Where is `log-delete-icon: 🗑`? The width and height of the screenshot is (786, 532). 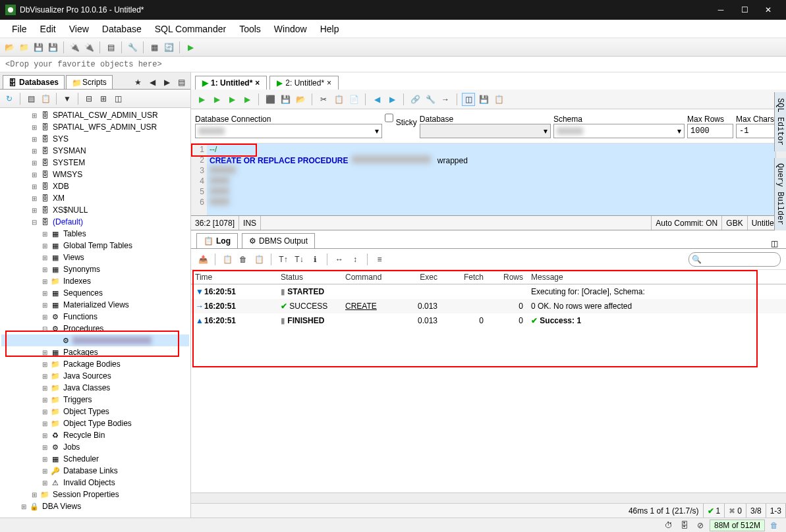
log-delete-icon: 🗑 is located at coordinates (243, 259).